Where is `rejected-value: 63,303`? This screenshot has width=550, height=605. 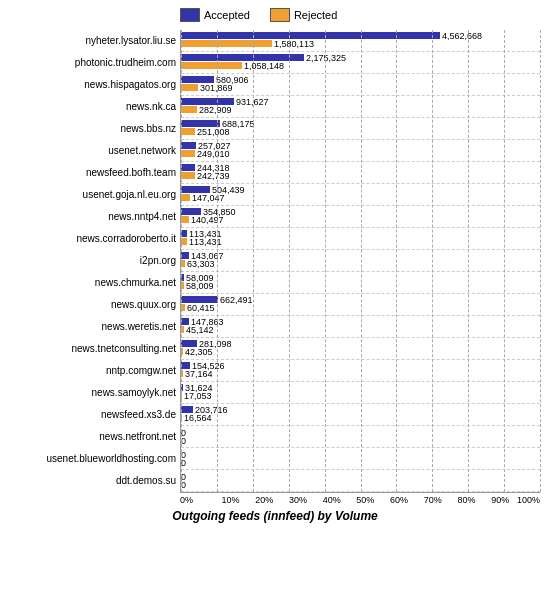 rejected-value: 63,303 is located at coordinates (201, 264).